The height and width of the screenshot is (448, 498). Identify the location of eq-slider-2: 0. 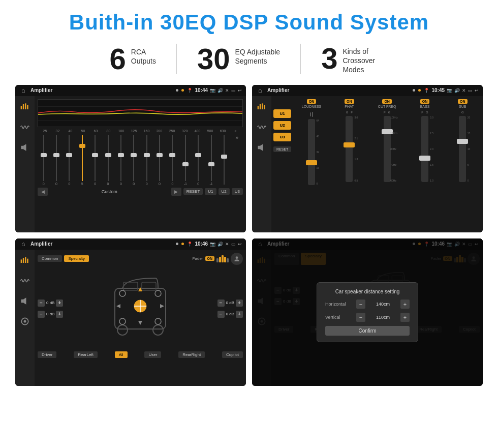
(69, 160).